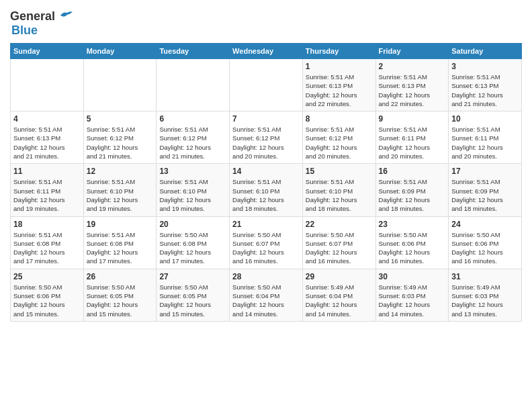 Image resolution: width=532 pixels, height=411 pixels. Describe the element at coordinates (339, 190) in the screenshot. I see `calendar-cell: 15Sunrise: 5:51 AM Sunset: 6:10 PM Dayli…` at that location.